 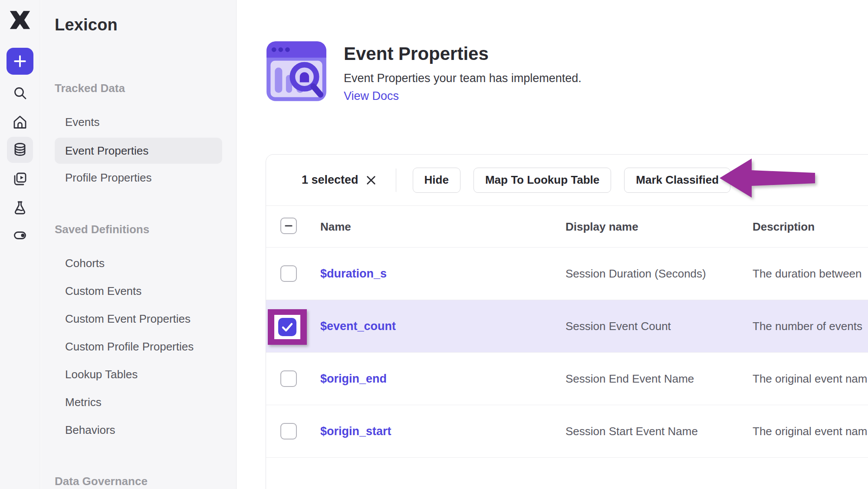 What do you see at coordinates (287, 327) in the screenshot?
I see `check-icon` at bounding box center [287, 327].